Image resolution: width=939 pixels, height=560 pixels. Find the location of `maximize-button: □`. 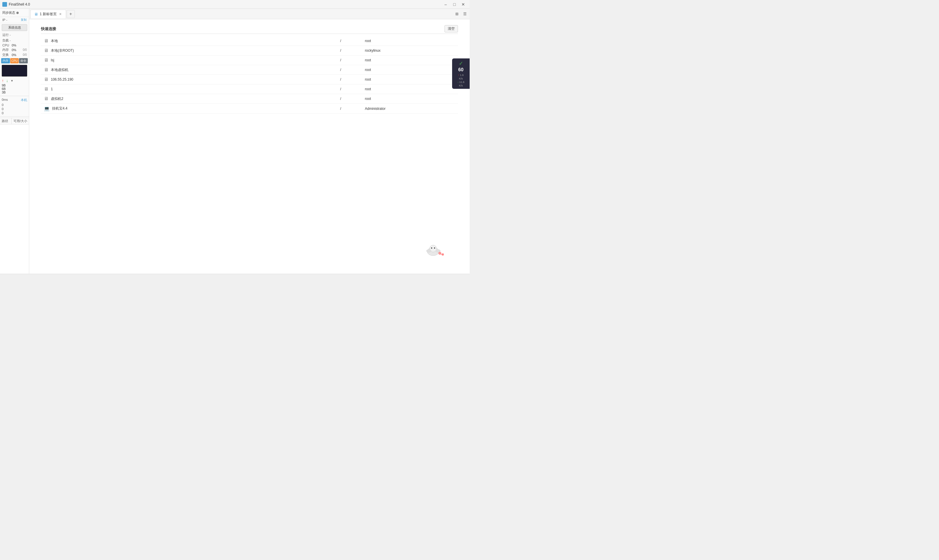

maximize-button: □ is located at coordinates (454, 5).